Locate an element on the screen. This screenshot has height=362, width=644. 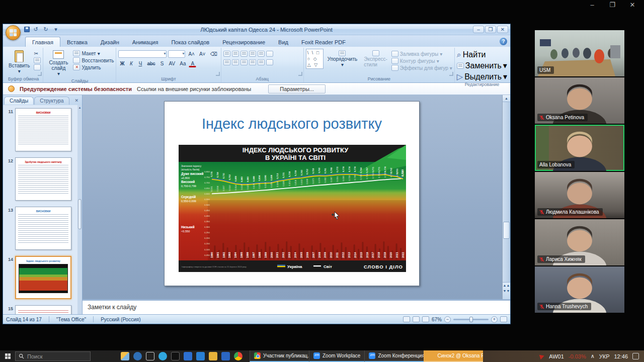
shapes-gallery: \ \ □ ○ ◇ △ ▽ ☆ { } ( ) ← → ○ is located at coordinates (315, 59).